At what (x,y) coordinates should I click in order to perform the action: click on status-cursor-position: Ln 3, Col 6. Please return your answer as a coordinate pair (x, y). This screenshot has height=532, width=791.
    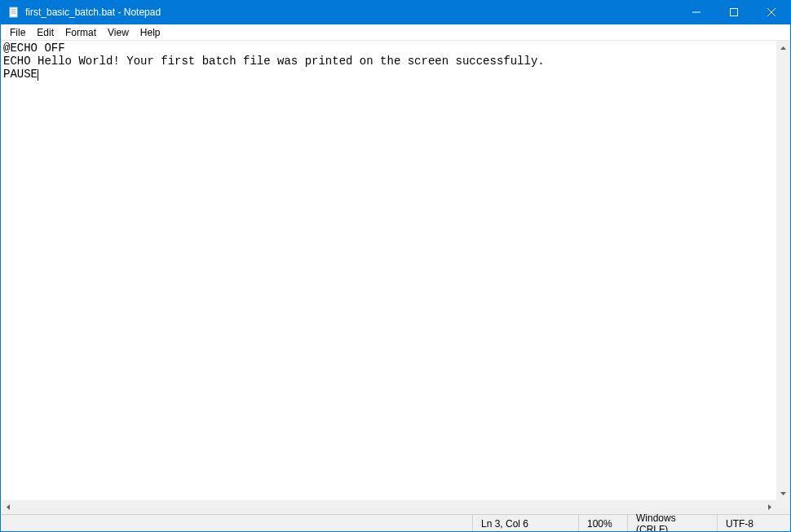
    Looking at the image, I should click on (525, 523).